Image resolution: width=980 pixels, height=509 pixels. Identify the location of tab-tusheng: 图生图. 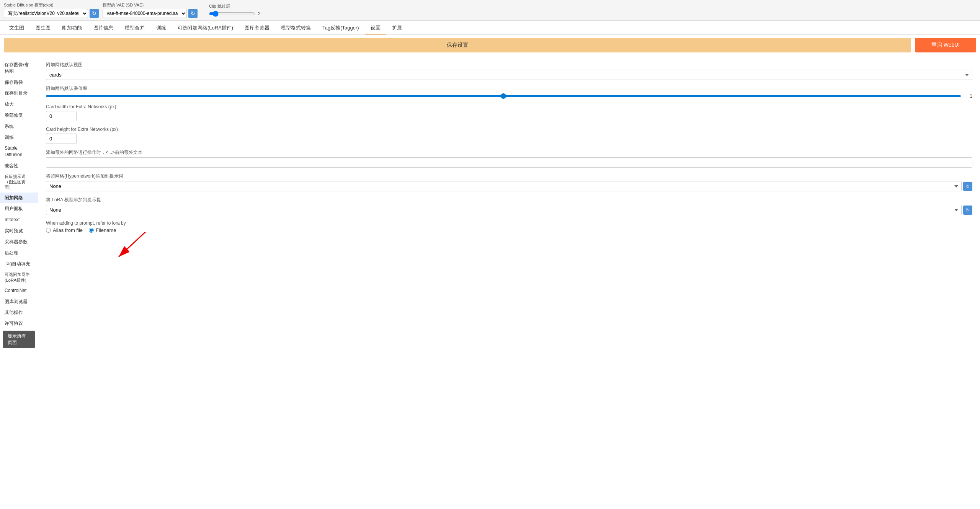
(43, 28).